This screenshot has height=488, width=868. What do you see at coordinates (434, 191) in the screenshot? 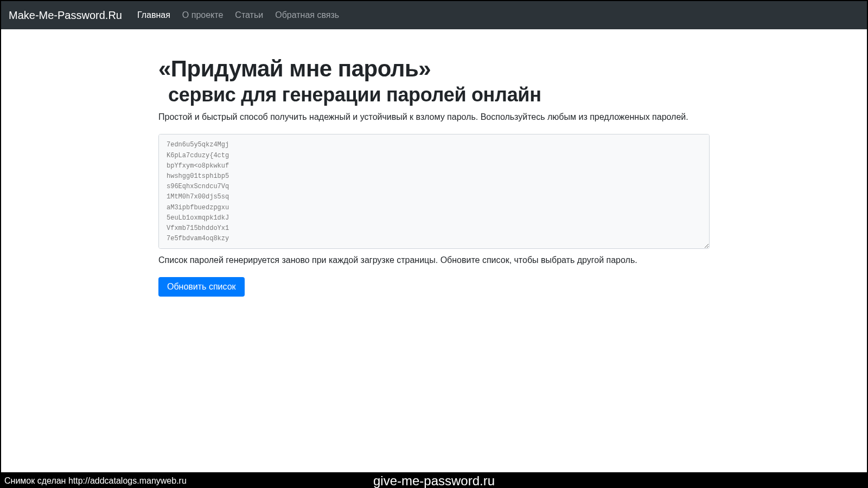
I see `password-list-textarea` at bounding box center [434, 191].